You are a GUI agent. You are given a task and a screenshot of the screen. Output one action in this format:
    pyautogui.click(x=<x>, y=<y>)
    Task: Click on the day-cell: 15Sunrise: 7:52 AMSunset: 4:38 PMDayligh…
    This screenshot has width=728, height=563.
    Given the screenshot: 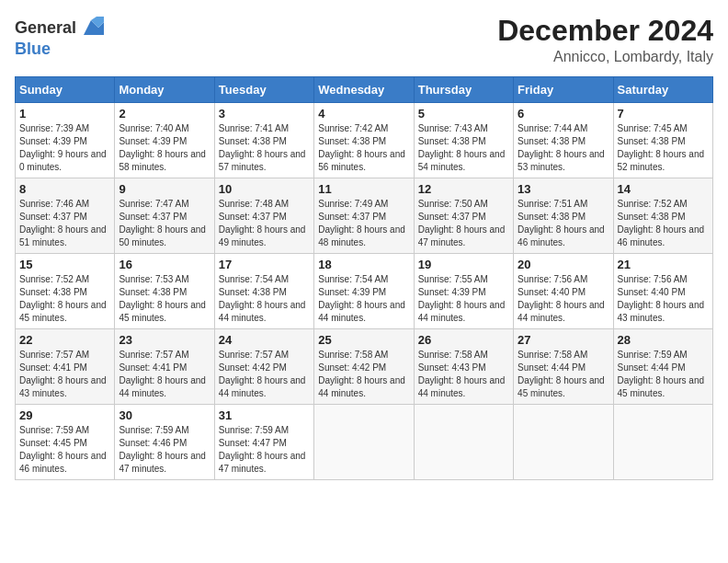 What is the action you would take?
    pyautogui.click(x=65, y=292)
    